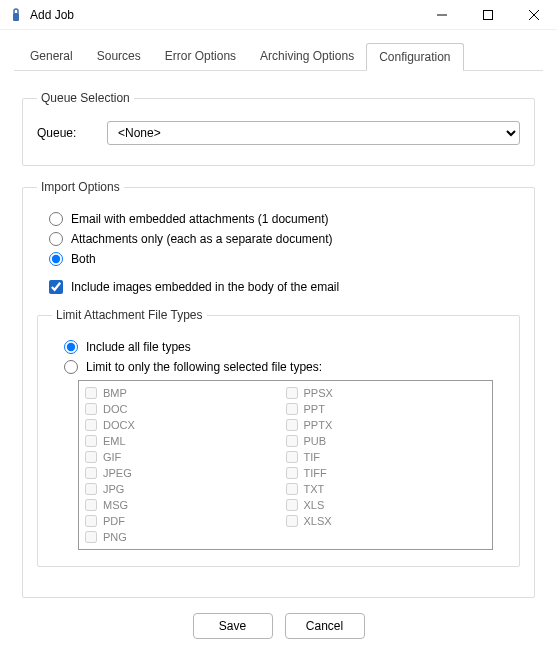 Image resolution: width=557 pixels, height=653 pixels. I want to click on checkbox-tiff, so click(292, 473).